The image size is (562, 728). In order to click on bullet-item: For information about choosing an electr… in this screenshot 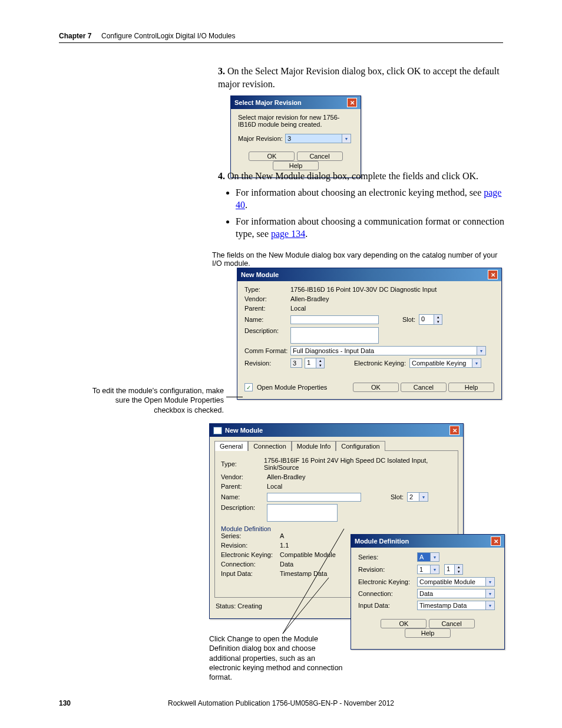, I will do `click(371, 199)`.